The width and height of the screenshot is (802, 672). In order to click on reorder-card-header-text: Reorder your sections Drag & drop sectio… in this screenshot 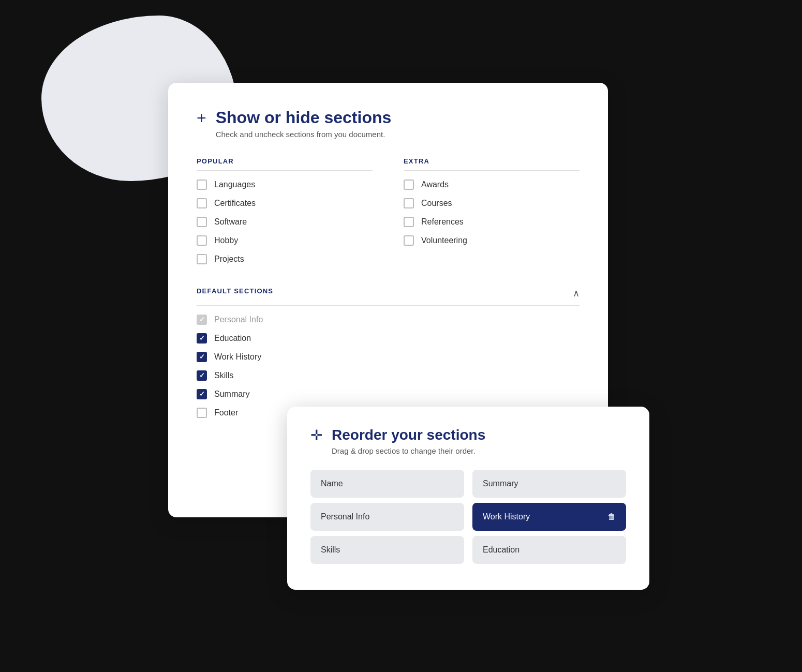, I will do `click(409, 441)`.